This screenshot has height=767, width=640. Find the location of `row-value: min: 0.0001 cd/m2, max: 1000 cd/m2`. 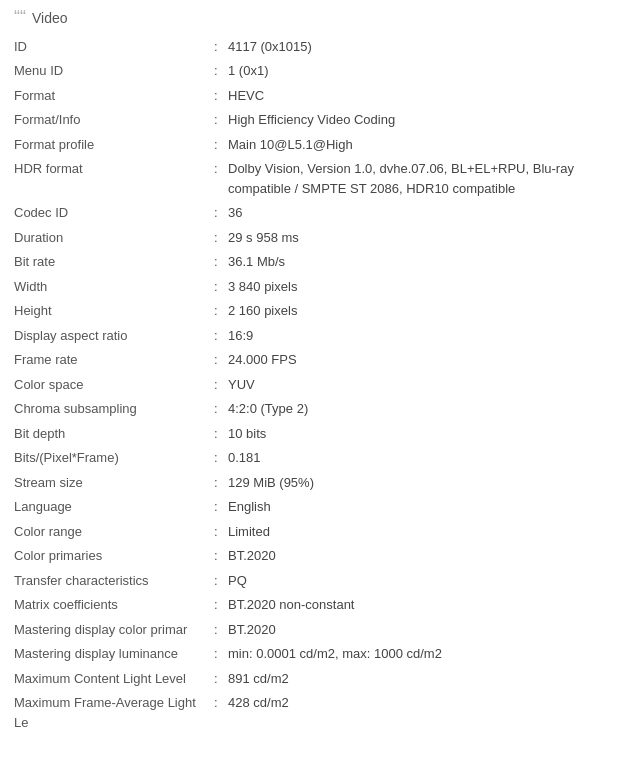

row-value: min: 0.0001 cd/m2, max: 1000 cd/m2 is located at coordinates (427, 654).